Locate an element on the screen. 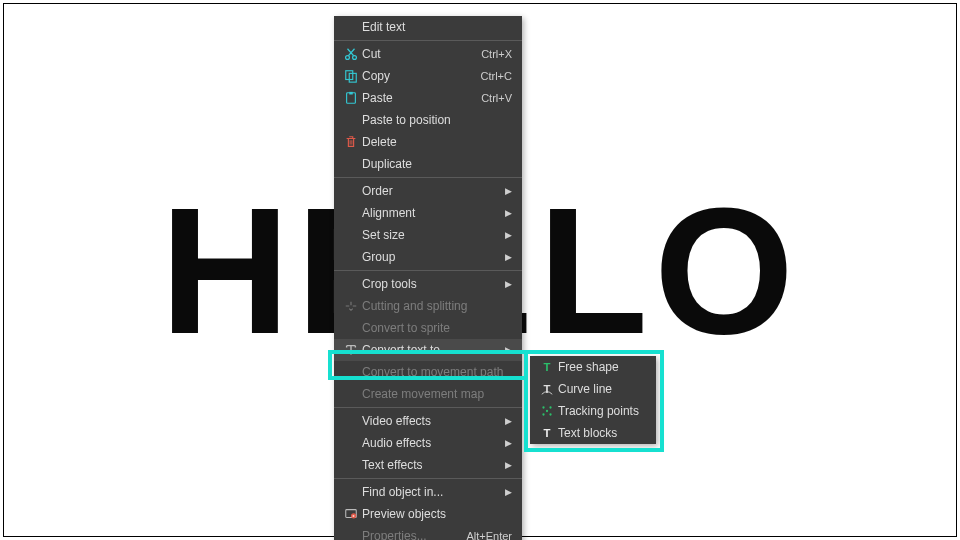  context_menu-item: CutCtrl+X is located at coordinates (428, 54).